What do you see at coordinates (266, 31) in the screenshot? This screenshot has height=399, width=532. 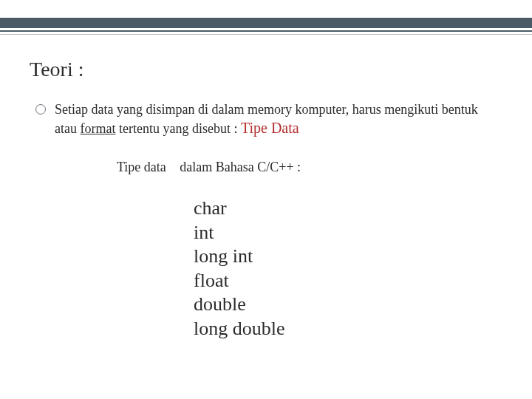 I see `header-rule-thin` at bounding box center [266, 31].